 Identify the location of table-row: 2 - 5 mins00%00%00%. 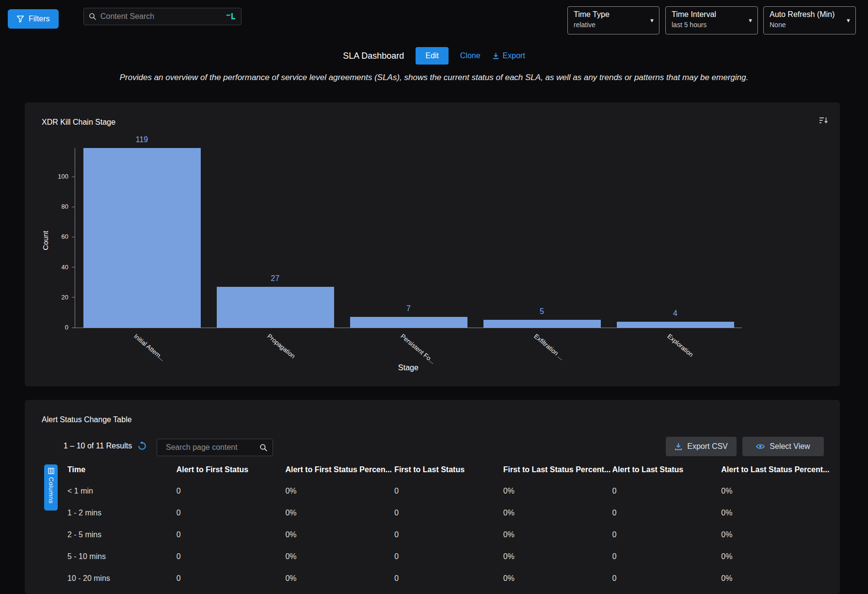
(449, 535).